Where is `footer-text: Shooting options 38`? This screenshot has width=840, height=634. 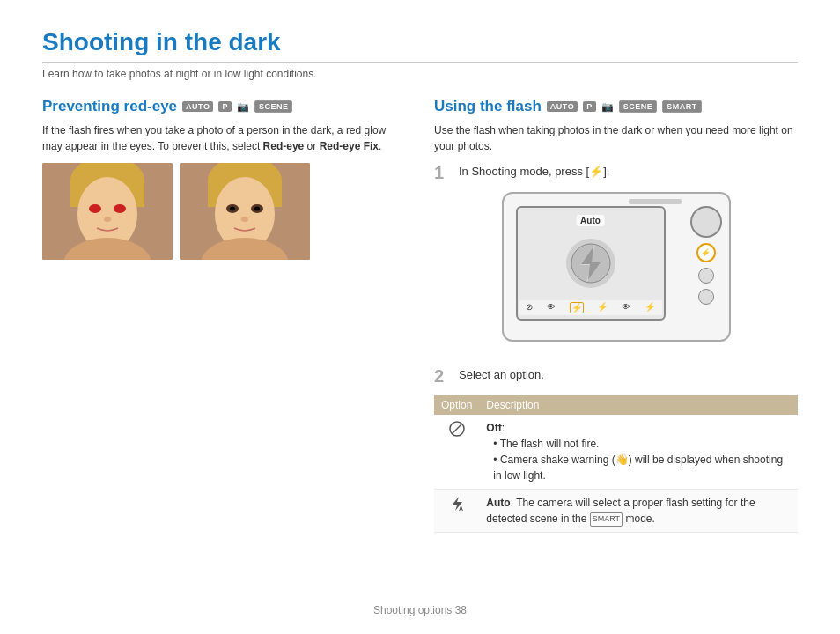
footer-text: Shooting options 38 is located at coordinates (420, 610).